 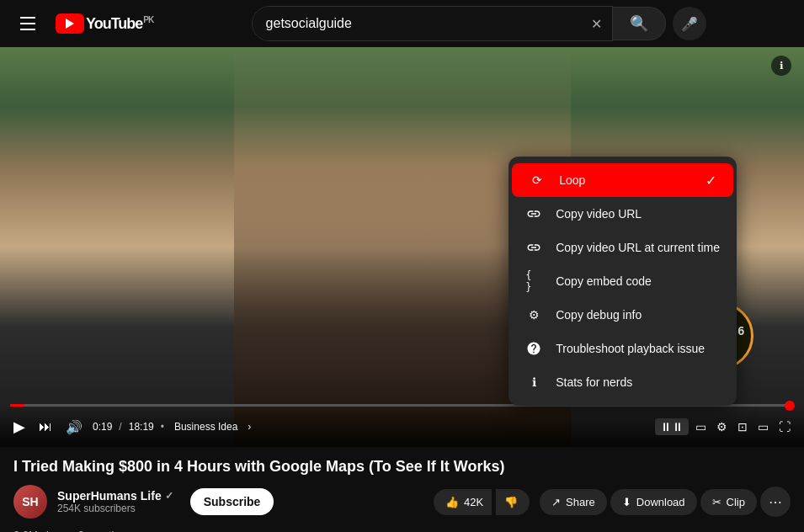 I want to click on video-info-button: ℹ, so click(x=781, y=66).